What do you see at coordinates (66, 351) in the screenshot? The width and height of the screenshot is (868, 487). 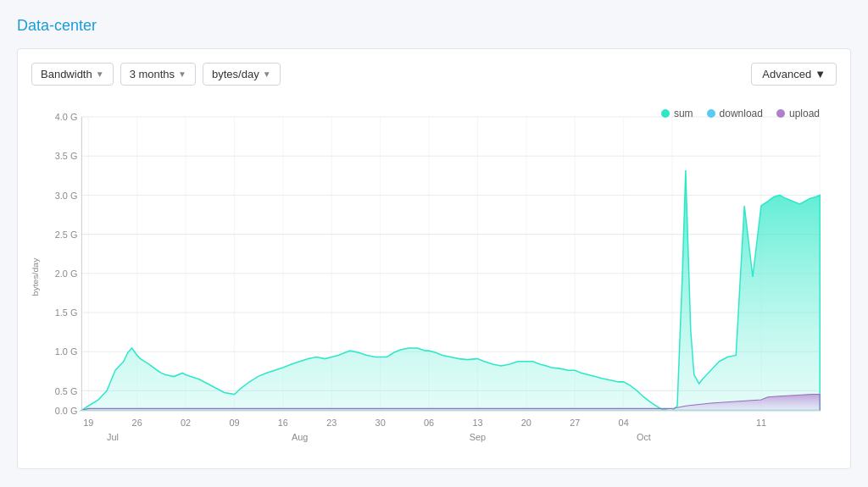 I see `svg-text: 1.0 G` at bounding box center [66, 351].